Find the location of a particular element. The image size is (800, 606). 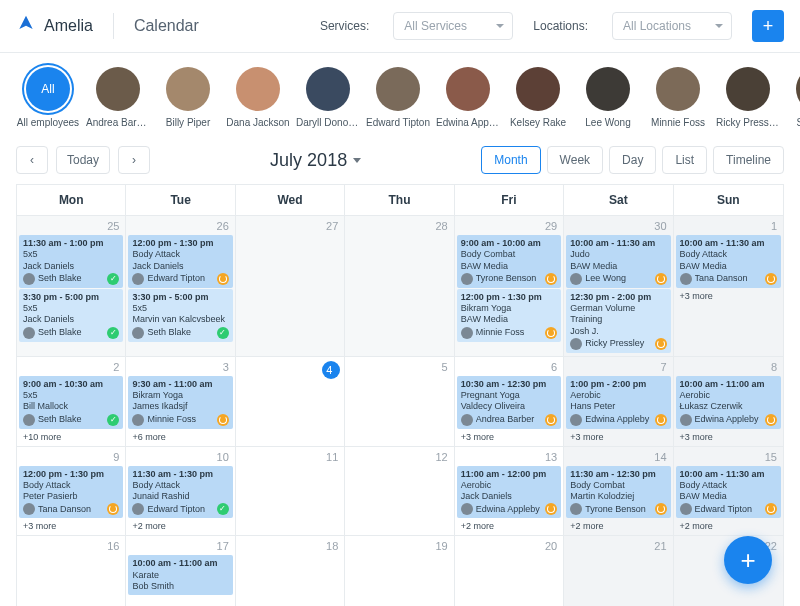

calendar-day-cell: 1311:00 am - 12:00 pmAerobicJack Daniels… is located at coordinates (510, 491).